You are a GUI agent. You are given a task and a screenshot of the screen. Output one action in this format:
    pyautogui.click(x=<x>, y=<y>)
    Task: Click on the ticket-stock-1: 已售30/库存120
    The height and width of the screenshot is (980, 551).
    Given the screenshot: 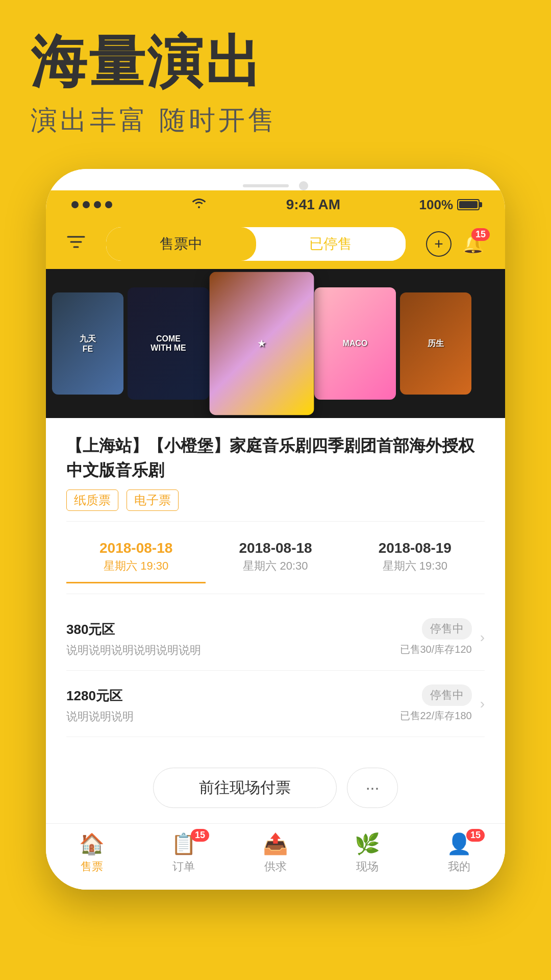 What is the action you would take?
    pyautogui.click(x=436, y=649)
    